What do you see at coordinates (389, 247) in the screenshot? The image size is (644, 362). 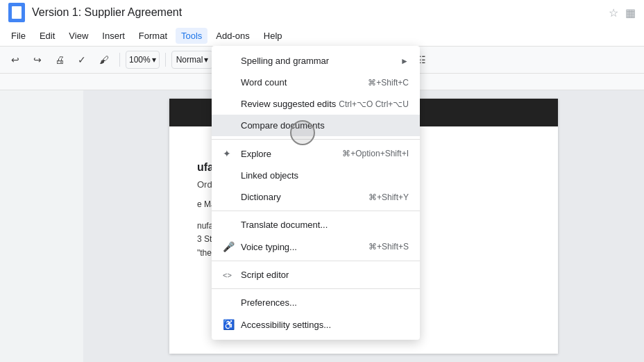 I see `voicetyping-shortcut: ⌘+Shift+S` at bounding box center [389, 247].